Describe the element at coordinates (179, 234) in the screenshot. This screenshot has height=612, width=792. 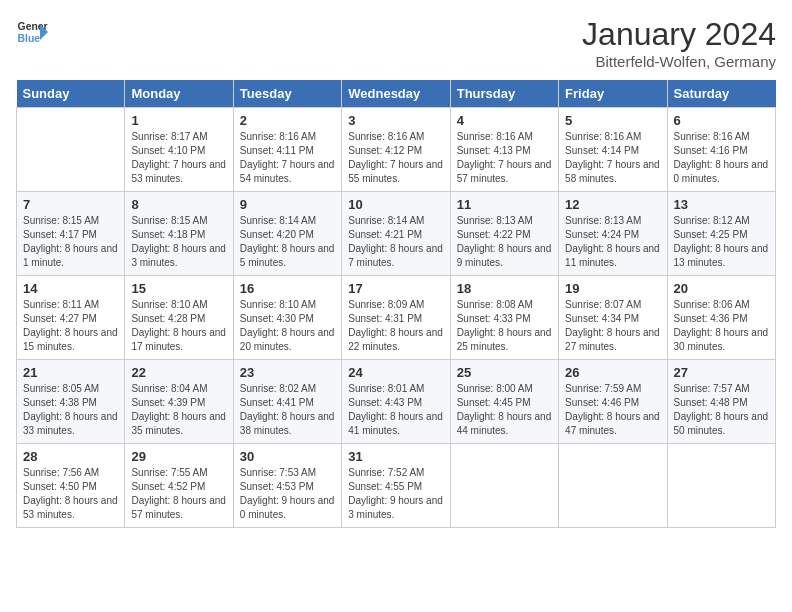
I see `calendar-day-cell: 8Sunrise: 8:15 AMSunset: 4:18 PMDaylight…` at that location.